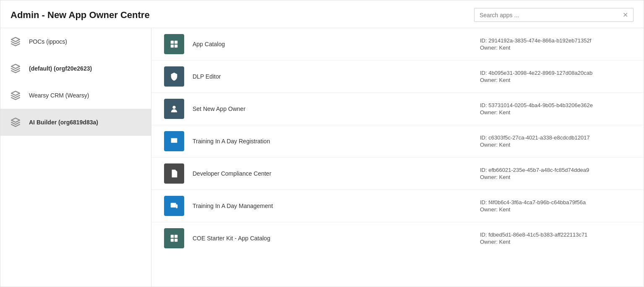  I want to click on app-name: Set New App Owner, so click(247, 109).